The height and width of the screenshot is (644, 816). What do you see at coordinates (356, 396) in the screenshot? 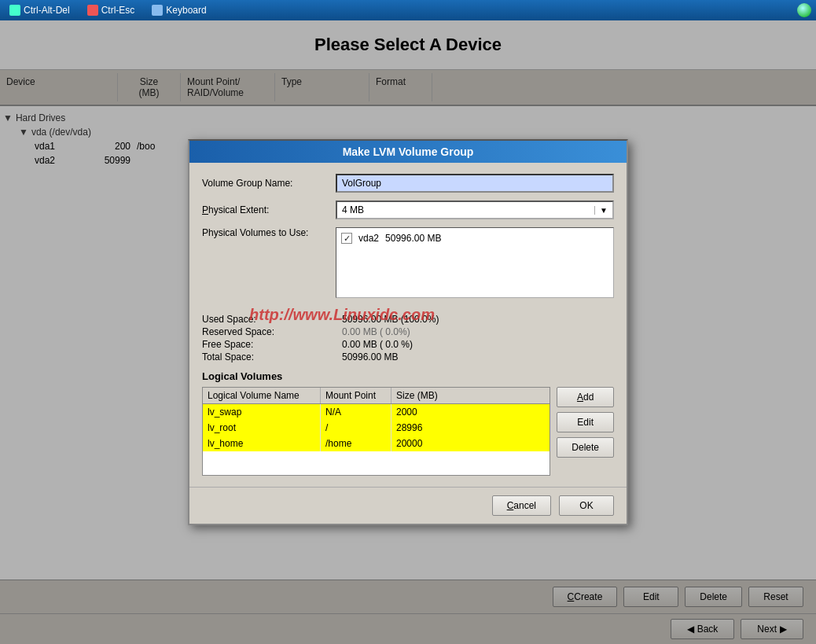
I see `lv-col-mount-header: Mount Point` at bounding box center [356, 396].